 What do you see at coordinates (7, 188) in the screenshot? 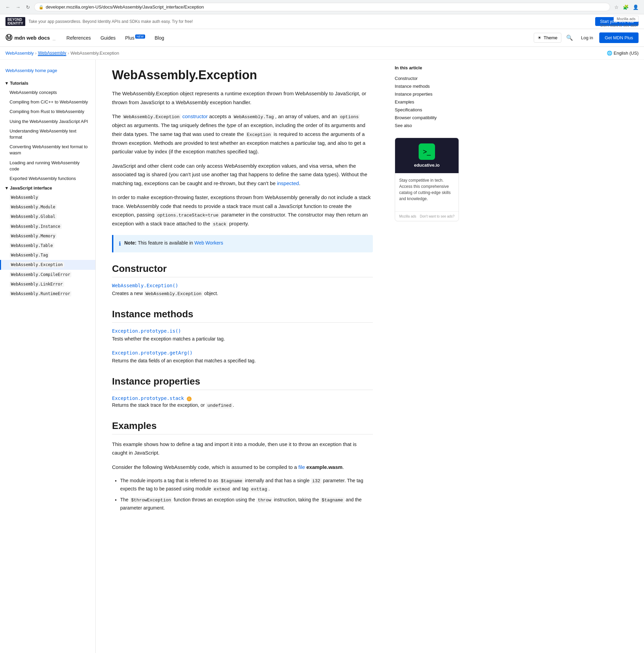
I see `collapse-icon2: ▾` at bounding box center [7, 188].